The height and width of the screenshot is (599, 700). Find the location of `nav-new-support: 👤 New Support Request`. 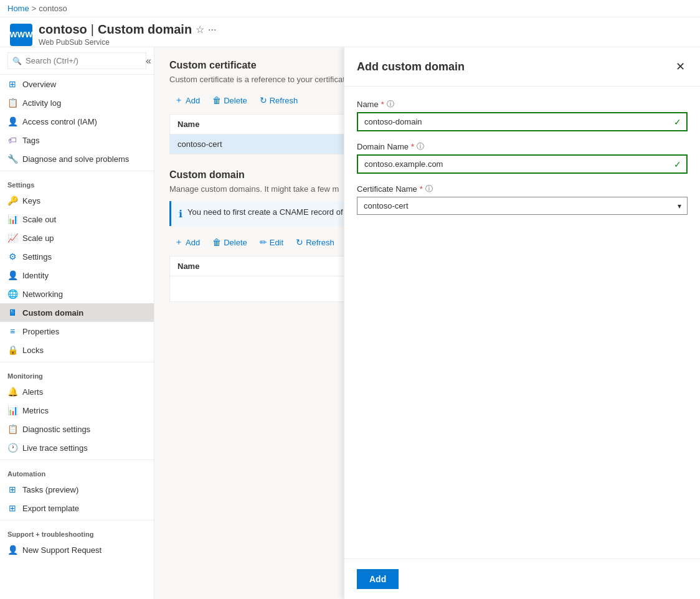

nav-new-support: 👤 New Support Request is located at coordinates (77, 550).